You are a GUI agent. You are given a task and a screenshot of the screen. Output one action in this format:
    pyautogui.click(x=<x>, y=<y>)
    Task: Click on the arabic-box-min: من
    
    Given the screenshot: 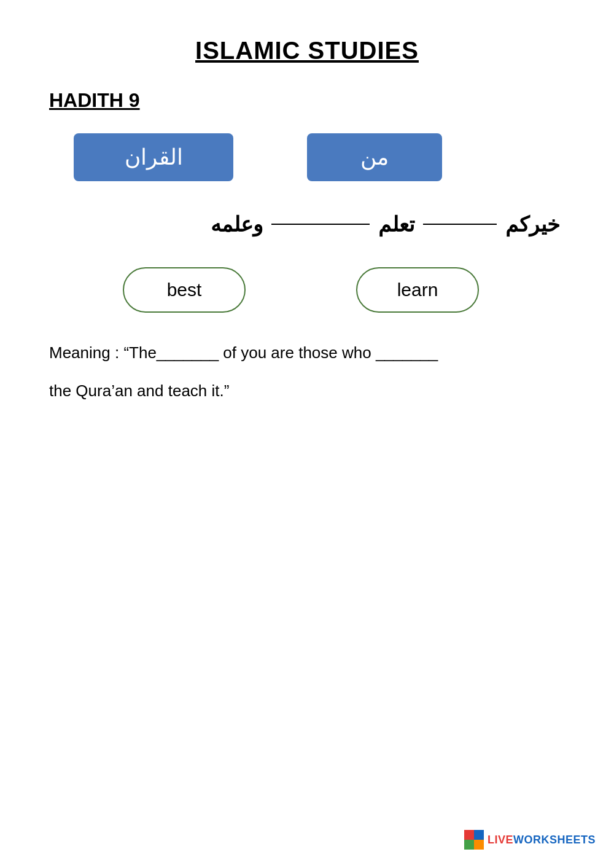 What is the action you would take?
    pyautogui.click(x=375, y=157)
    